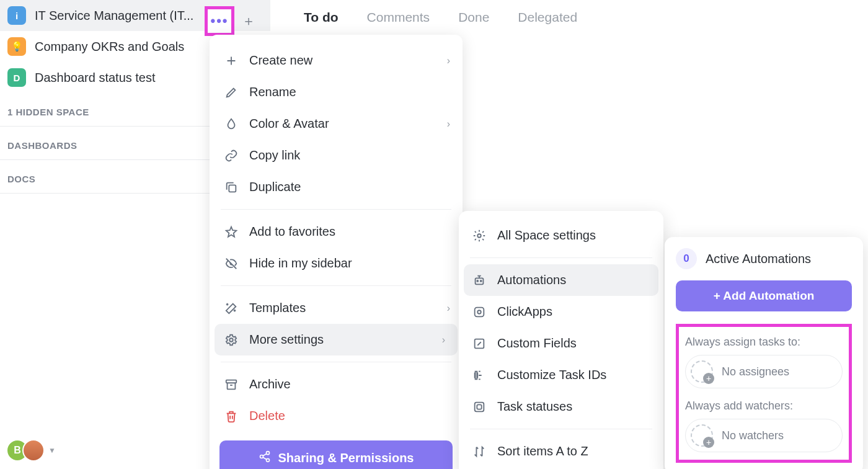 The width and height of the screenshot is (868, 469). I want to click on space-icon-info: i, so click(17, 16).